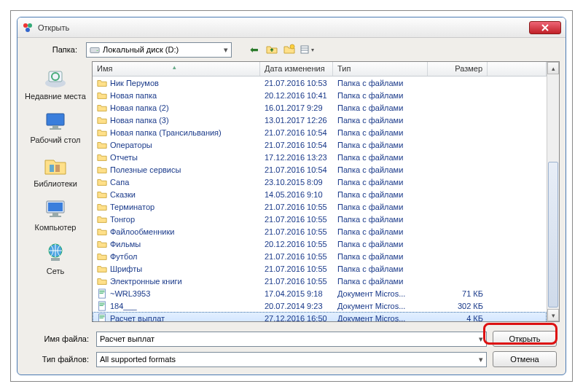 Image resolution: width=583 pixels, height=392 pixels. Describe the element at coordinates (137, 318) in the screenshot. I see `file-name: Расчет выплат` at that location.